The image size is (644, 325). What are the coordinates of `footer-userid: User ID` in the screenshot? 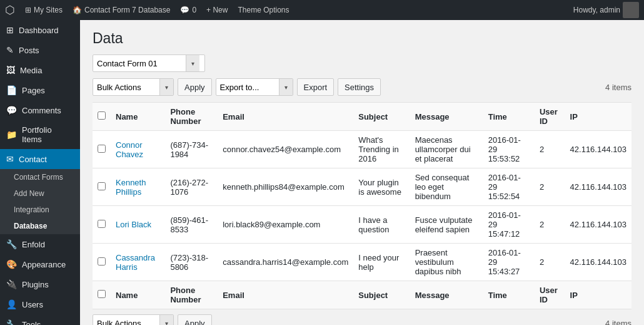 It's located at (550, 296).